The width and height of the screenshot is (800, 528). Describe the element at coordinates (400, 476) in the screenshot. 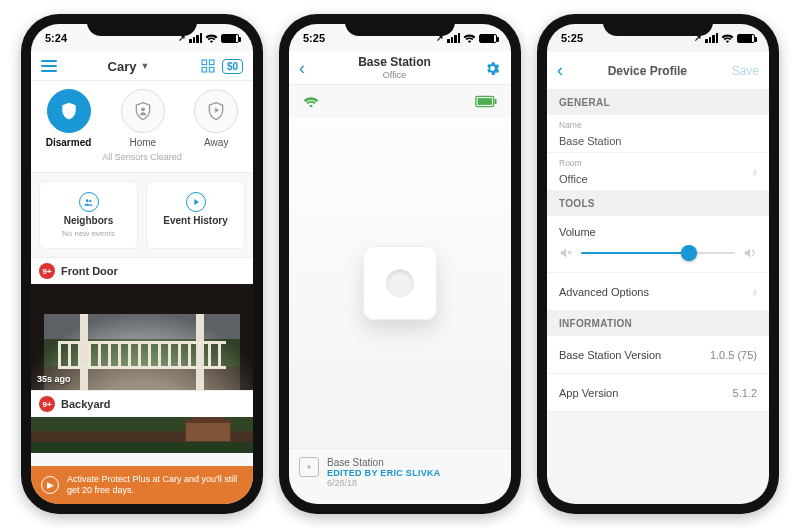

I see `device-footer: Base Station EDITED BY ERIC SLIVKA 6/28/…` at that location.